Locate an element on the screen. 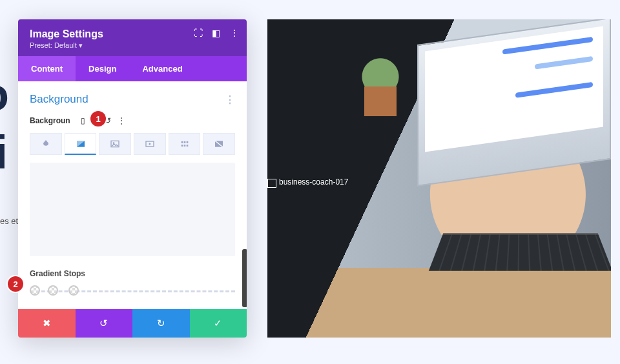  bg-type-mask is located at coordinates (219, 144).